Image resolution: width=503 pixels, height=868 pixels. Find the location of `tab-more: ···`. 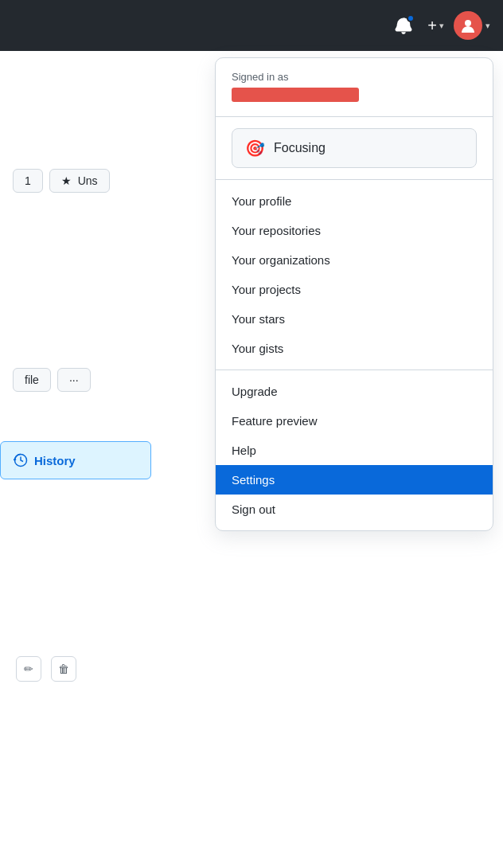

tab-more: ··· is located at coordinates (74, 380).